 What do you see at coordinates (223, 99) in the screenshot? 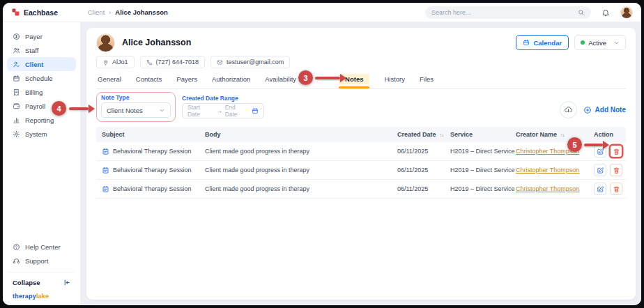
I see `date-range-label: Created Date Range` at bounding box center [223, 99].